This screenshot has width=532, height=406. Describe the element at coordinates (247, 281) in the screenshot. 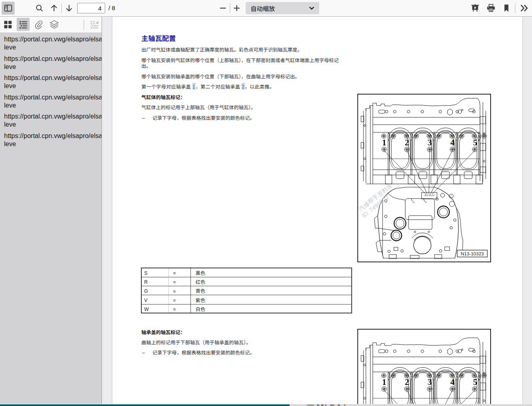

I see `table-row: R=红色` at that location.